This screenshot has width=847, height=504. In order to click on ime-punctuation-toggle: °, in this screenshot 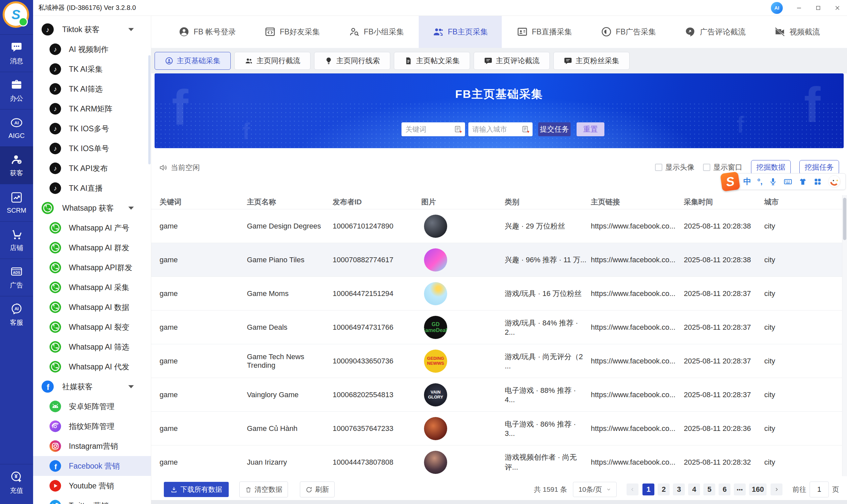, I will do `click(760, 181)`.